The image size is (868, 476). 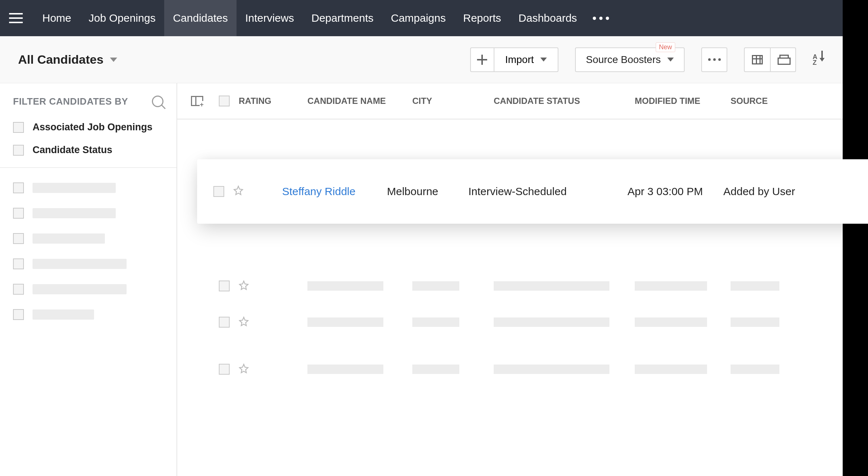 What do you see at coordinates (526, 60) in the screenshot?
I see `import-button: Import` at bounding box center [526, 60].